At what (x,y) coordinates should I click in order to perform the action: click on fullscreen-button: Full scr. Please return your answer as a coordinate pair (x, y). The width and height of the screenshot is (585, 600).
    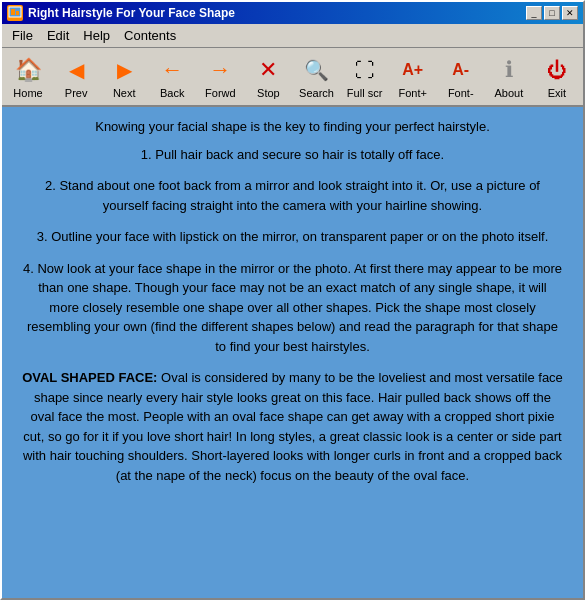
    Looking at the image, I should click on (365, 76).